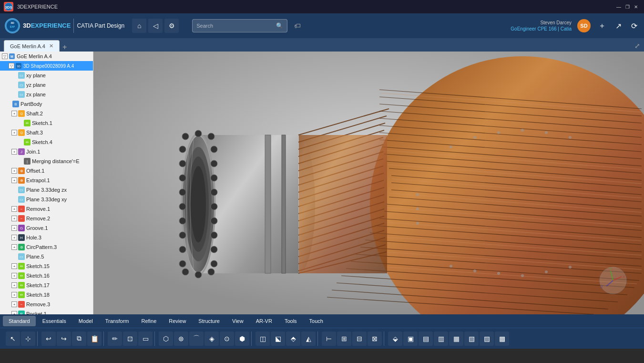 The width and height of the screenshot is (644, 363). Describe the element at coordinates (5, 56) in the screenshot. I see `root-expand: ▽` at that location.